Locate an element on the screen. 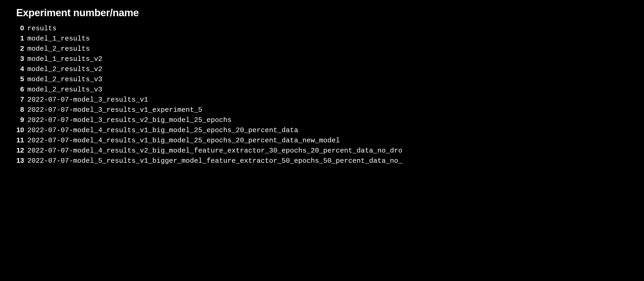 This screenshot has width=644, height=281. row-index: 4 is located at coordinates (20, 68).